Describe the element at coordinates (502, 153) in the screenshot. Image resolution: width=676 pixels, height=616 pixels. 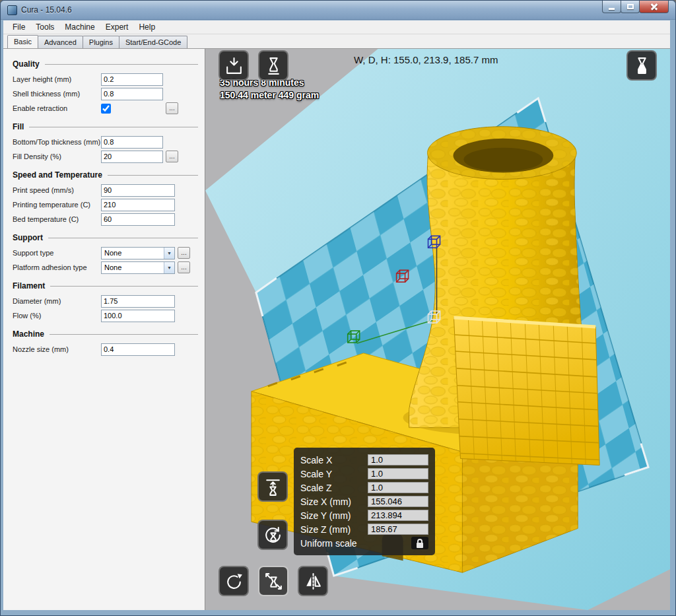
I see `model-tower-rim` at that location.